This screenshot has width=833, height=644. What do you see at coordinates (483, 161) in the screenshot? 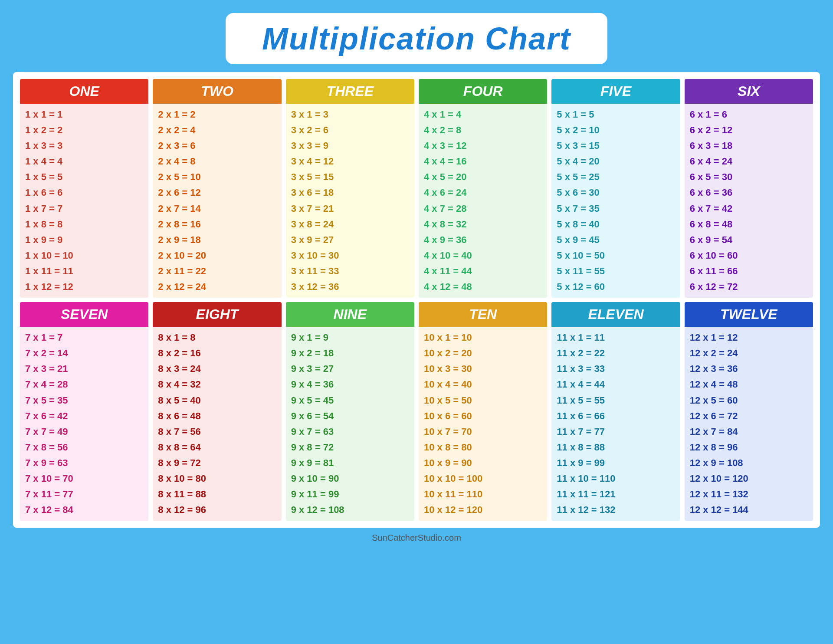
I see `table-row: 4 x 4 = 16` at bounding box center [483, 161].